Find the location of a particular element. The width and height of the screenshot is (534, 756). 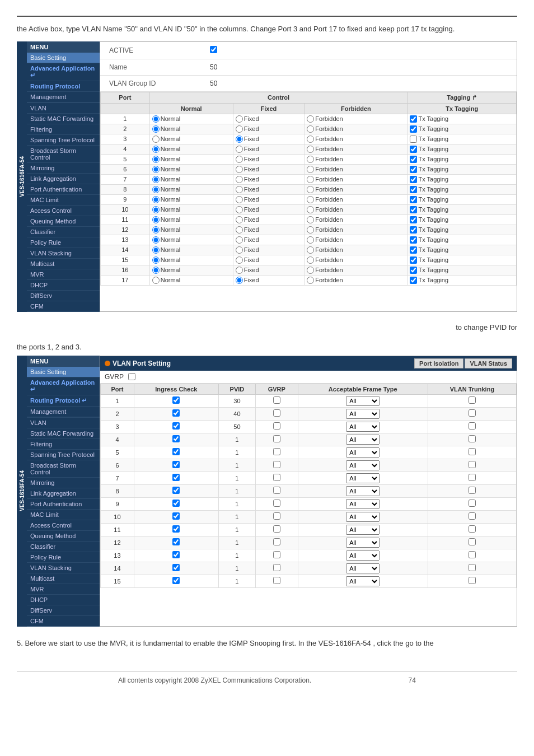

sidebar-item-multicast: Multicast is located at coordinates (63, 264).